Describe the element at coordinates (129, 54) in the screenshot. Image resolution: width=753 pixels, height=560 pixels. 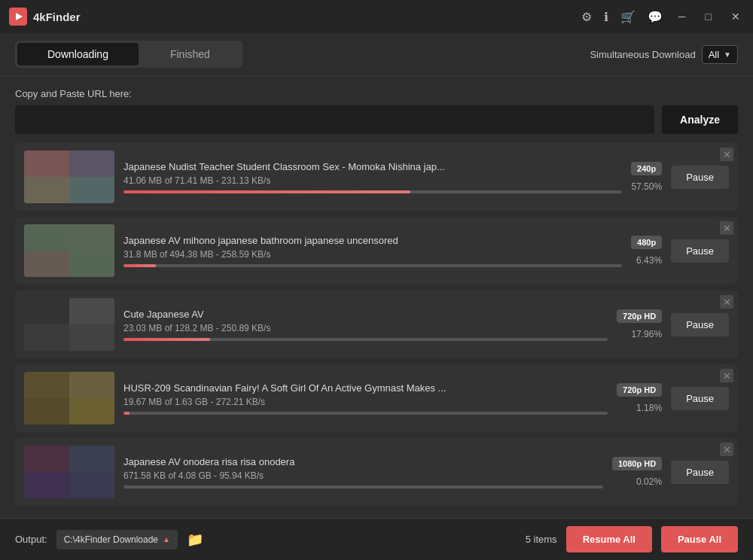
I see `tab-group: Downloading Finished` at that location.